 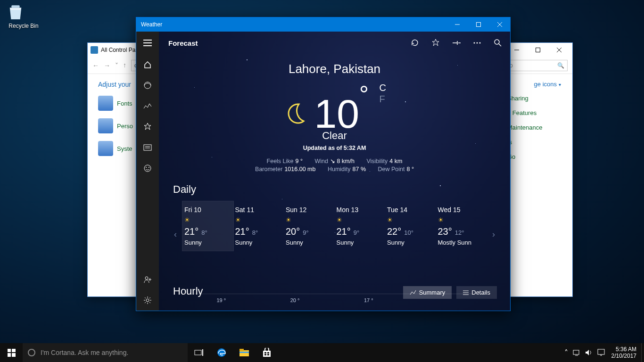 What do you see at coordinates (344, 231) in the screenshot?
I see `high-temp: 21°` at bounding box center [344, 231].